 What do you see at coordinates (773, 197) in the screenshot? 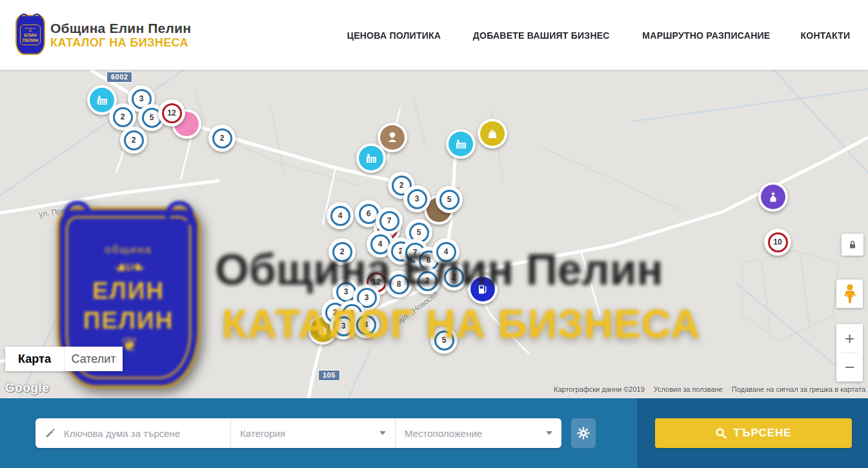
I see `church-icon` at bounding box center [773, 197].